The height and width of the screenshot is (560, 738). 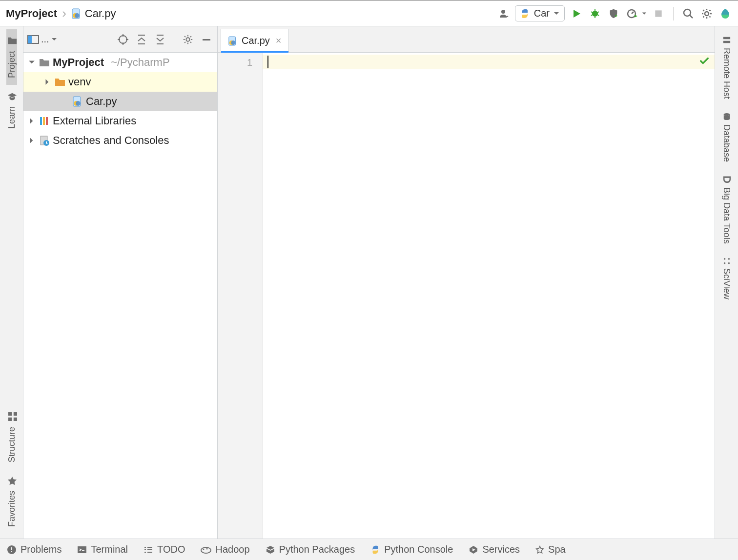 What do you see at coordinates (120, 62) in the screenshot?
I see `tree-node-project-root: MyProject ~/PycharmP` at bounding box center [120, 62].